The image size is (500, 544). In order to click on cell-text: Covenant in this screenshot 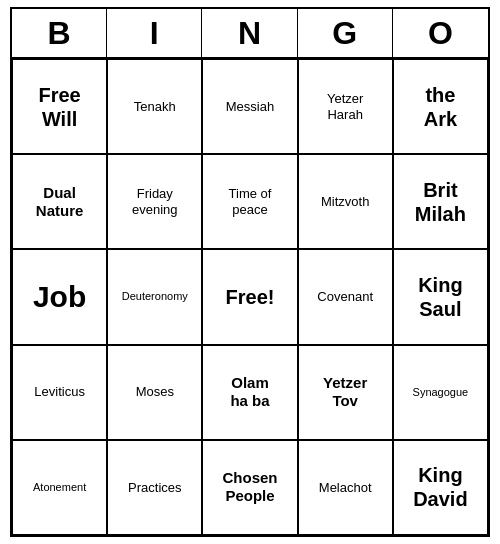, I will do `click(345, 297)`.